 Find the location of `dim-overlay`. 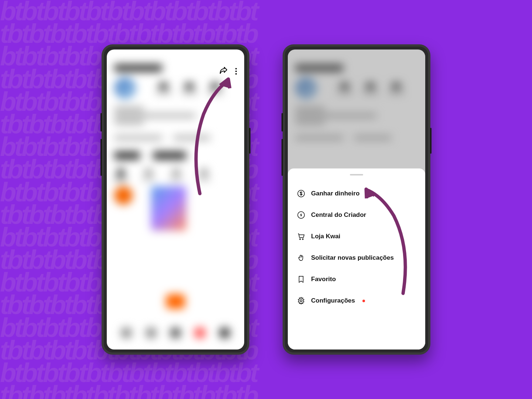

dim-overlay is located at coordinates (357, 112).